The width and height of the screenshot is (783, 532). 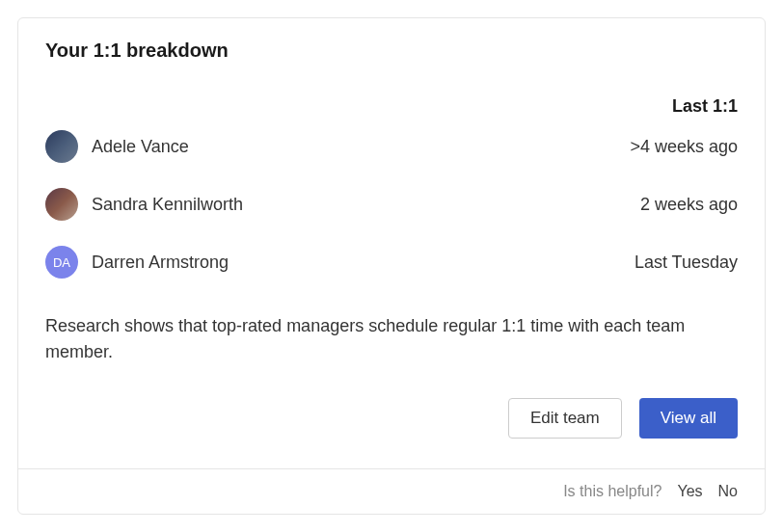 I want to click on card-title: Your 1:1 breakdown, so click(x=392, y=50).